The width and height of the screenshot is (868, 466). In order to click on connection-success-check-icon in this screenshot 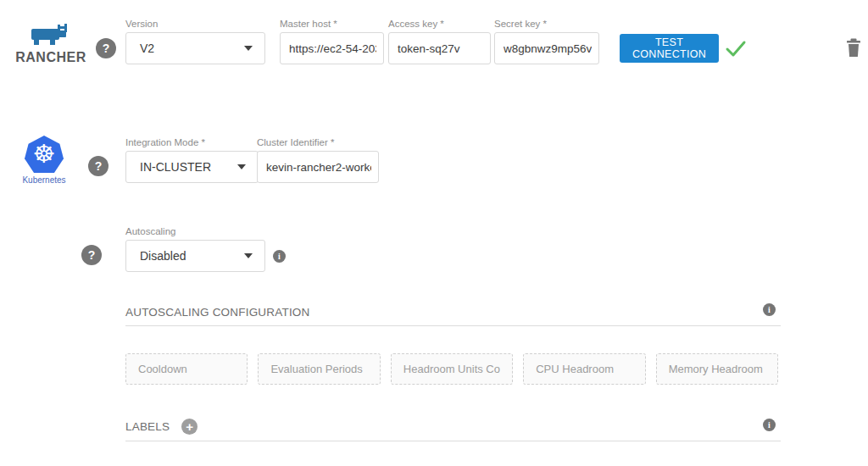, I will do `click(736, 51)`.